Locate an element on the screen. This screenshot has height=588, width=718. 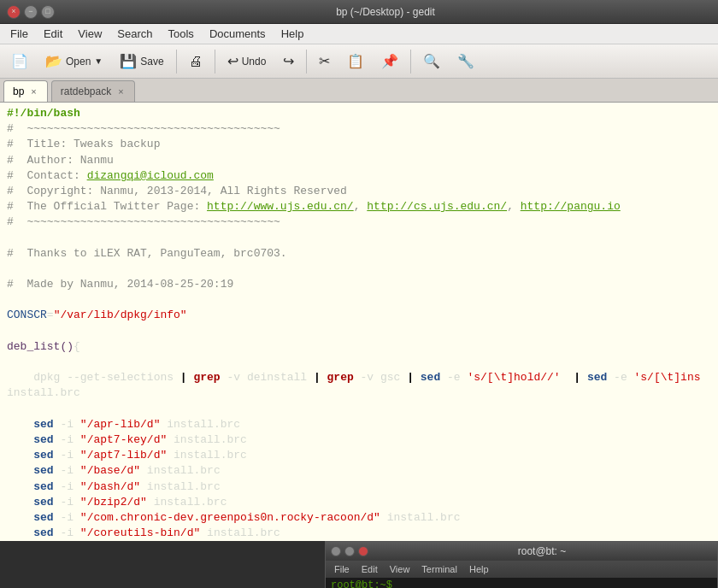
tab-bp-label: bp is located at coordinates (19, 91).